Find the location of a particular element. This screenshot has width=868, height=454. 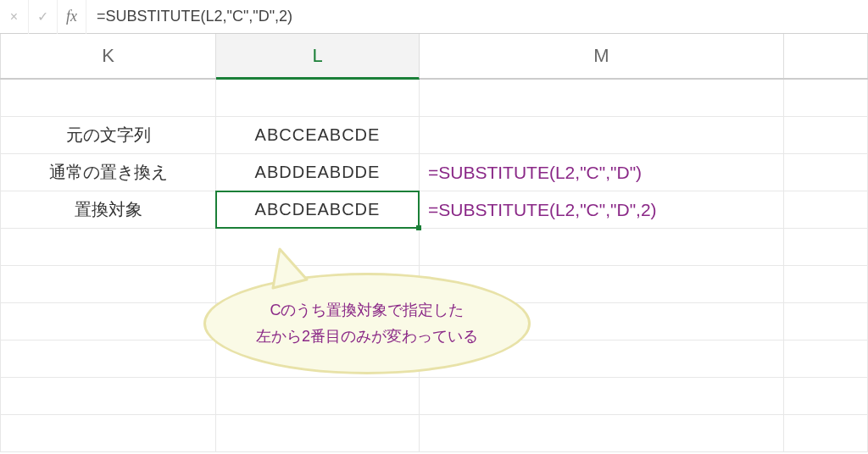

column-header-n is located at coordinates (826, 56).